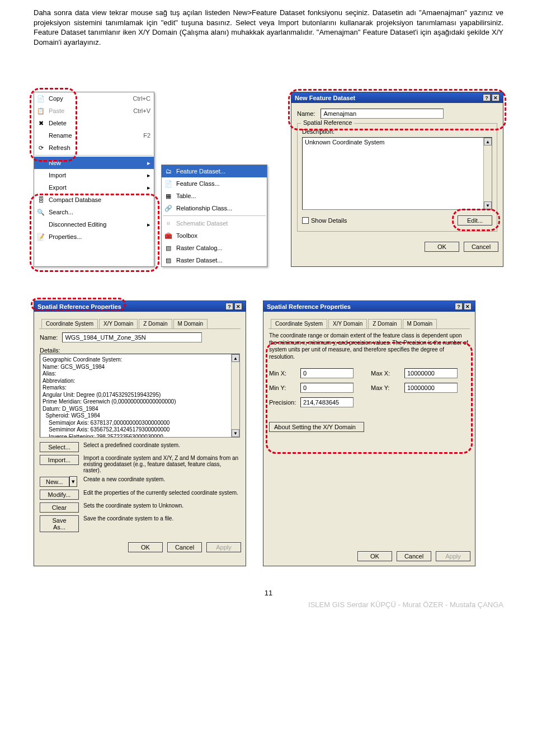  What do you see at coordinates (140, 433) in the screenshot?
I see `dialog-spatial-ref-coordsys: Spatial Reference Properties ? ✕ Coordin…` at bounding box center [140, 433].